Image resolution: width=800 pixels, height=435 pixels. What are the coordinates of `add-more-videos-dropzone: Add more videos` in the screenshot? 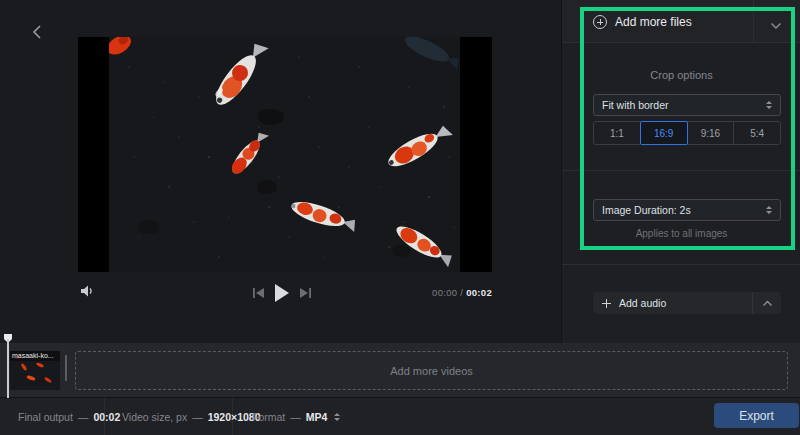 It's located at (432, 370).